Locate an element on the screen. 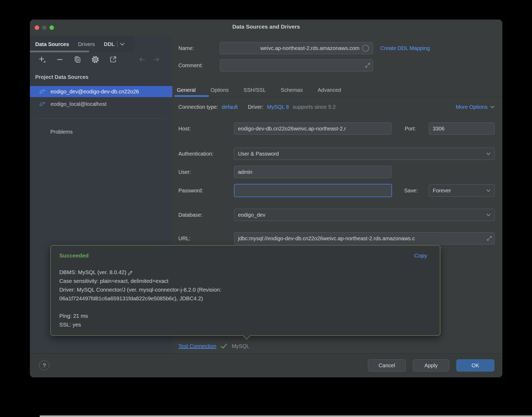 Image resolution: width=532 pixels, height=417 pixels. settings-tabs: General Options SSH/SSL Schemas Advanced is located at coordinates (337, 90).